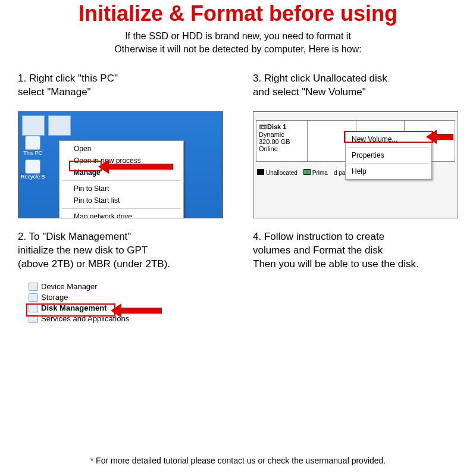 This screenshot has height=476, width=476. What do you see at coordinates (309, 92) in the screenshot?
I see `step-3-line2: and select "New Volume"` at bounding box center [309, 92].